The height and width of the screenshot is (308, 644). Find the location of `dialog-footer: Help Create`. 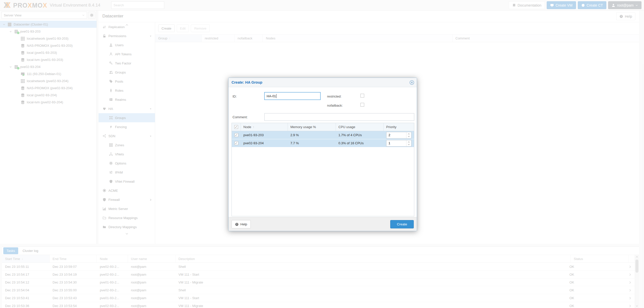

dialog-footer: Help Create is located at coordinates (323, 224).